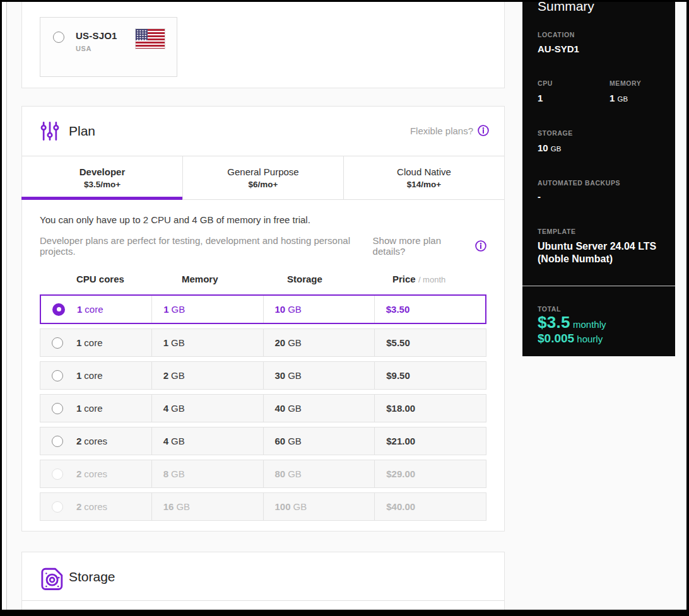 The image size is (689, 616). I want to click on location-name: US-SJO1, so click(97, 35).